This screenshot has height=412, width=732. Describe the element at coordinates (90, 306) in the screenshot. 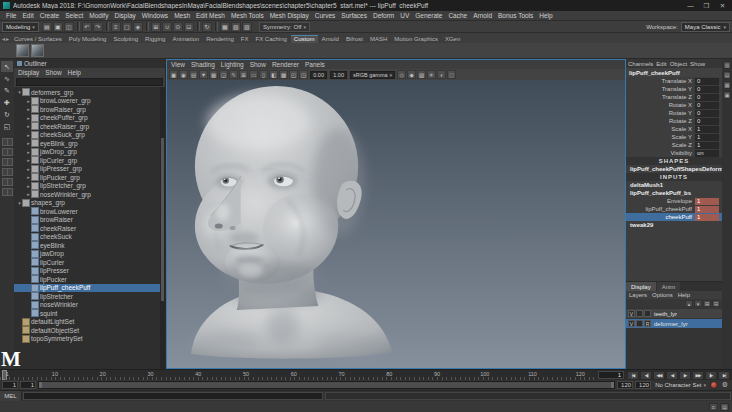

I see `outliner-item-nosewrinkler: noseWrinkler` at that location.